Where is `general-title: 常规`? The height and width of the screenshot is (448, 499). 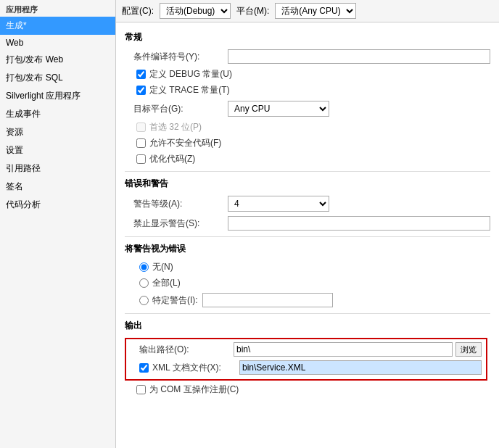
general-title: 常规 is located at coordinates (308, 38).